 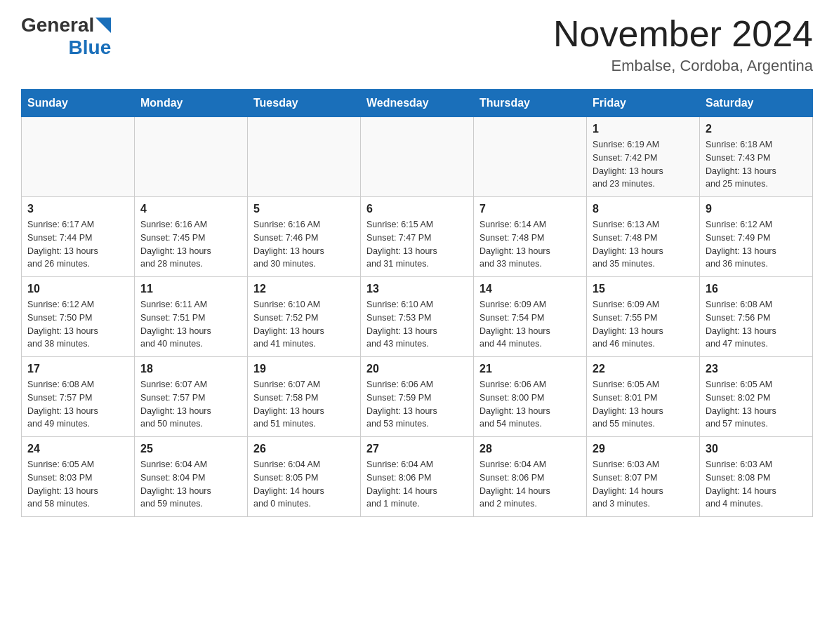 What do you see at coordinates (79, 237) in the screenshot?
I see `calendar-cell: 3Sunrise: 6:17 AM Sunset: 7:44 PM Daylig…` at bounding box center [79, 237].